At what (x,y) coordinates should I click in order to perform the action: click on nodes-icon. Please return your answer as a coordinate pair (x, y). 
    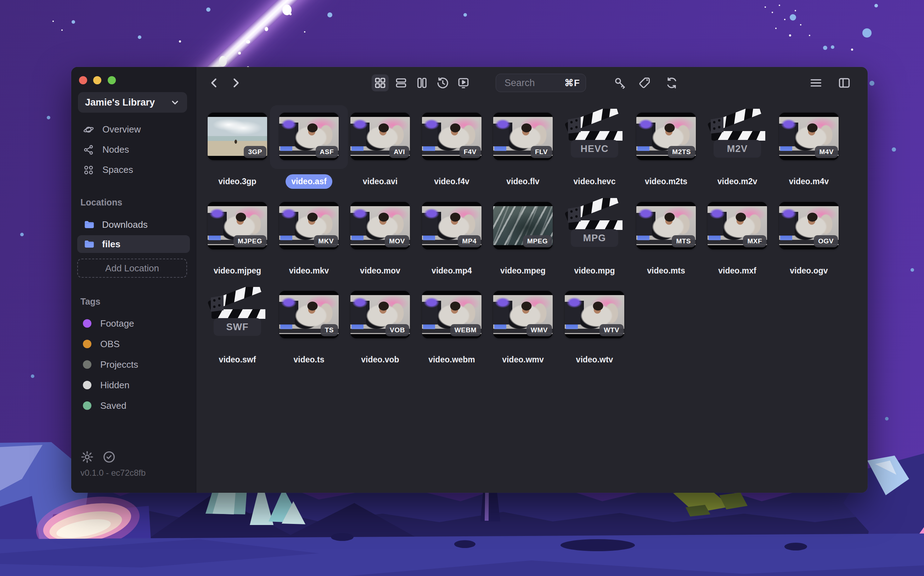
    Looking at the image, I should click on (88, 150).